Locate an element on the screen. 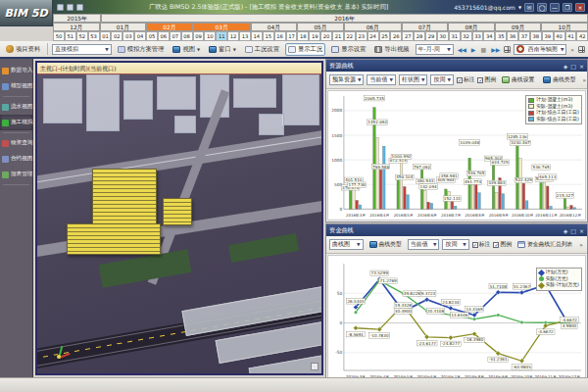  minimize-button: — is located at coordinates (555, 8).